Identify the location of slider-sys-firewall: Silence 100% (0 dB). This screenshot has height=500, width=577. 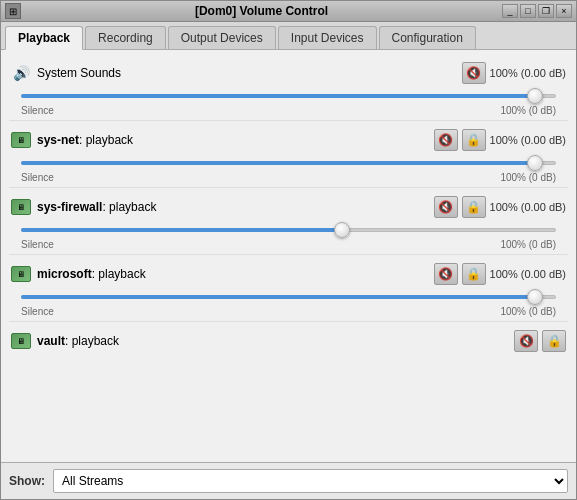
(288, 236).